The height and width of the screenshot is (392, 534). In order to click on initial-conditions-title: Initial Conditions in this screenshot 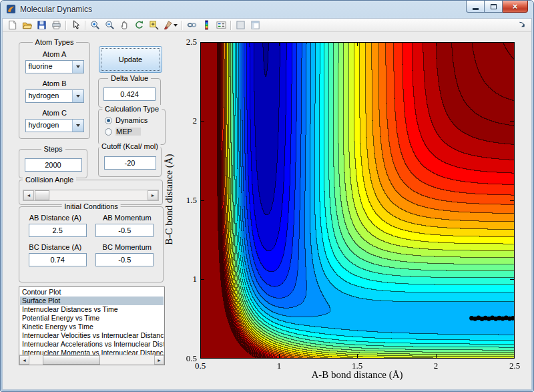, I will do `click(91, 206)`.